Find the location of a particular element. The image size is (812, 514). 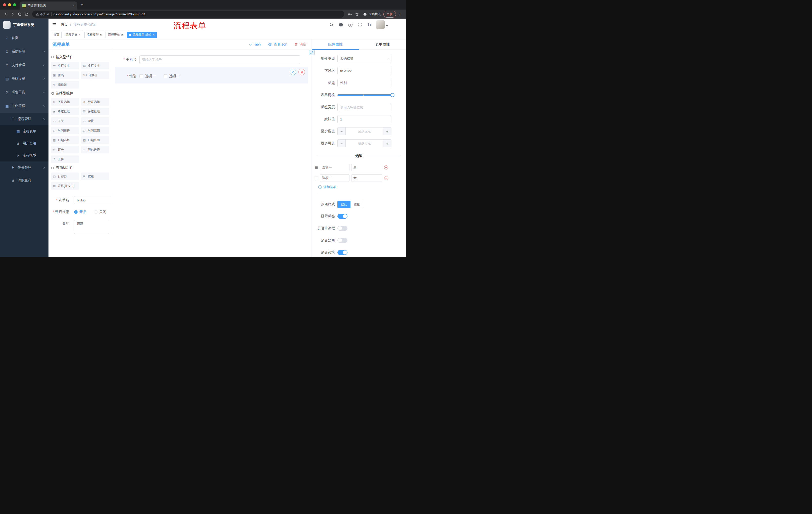

component-item: ⊞按钮 is located at coordinates (95, 176).